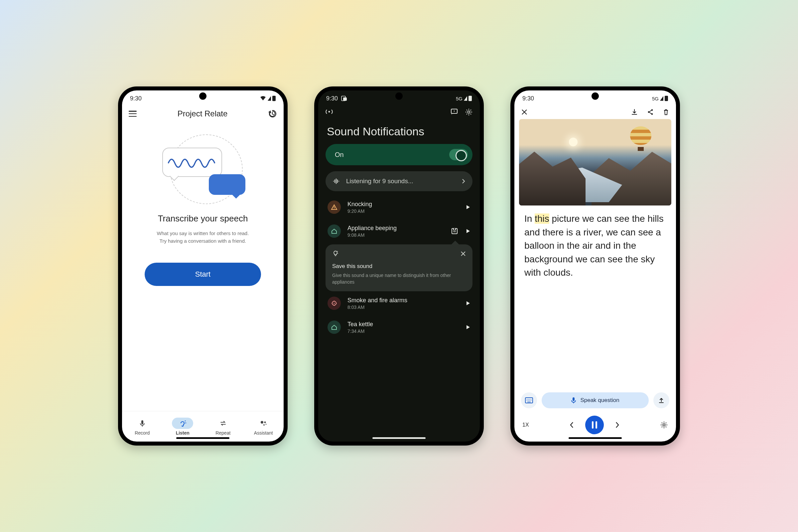 The height and width of the screenshot is (532, 798). Describe the element at coordinates (337, 181) in the screenshot. I see `soundwave-icon` at that location.